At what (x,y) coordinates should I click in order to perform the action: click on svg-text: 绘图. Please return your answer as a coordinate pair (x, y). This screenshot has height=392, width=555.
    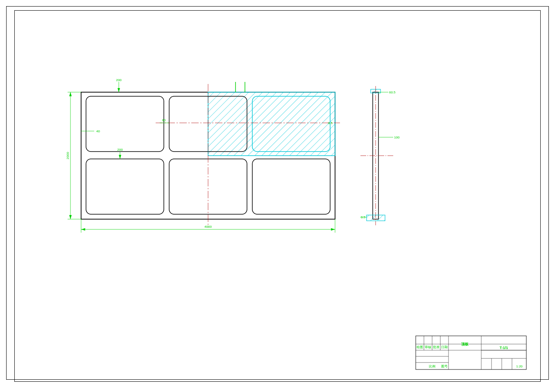
    Looking at the image, I should click on (420, 347).